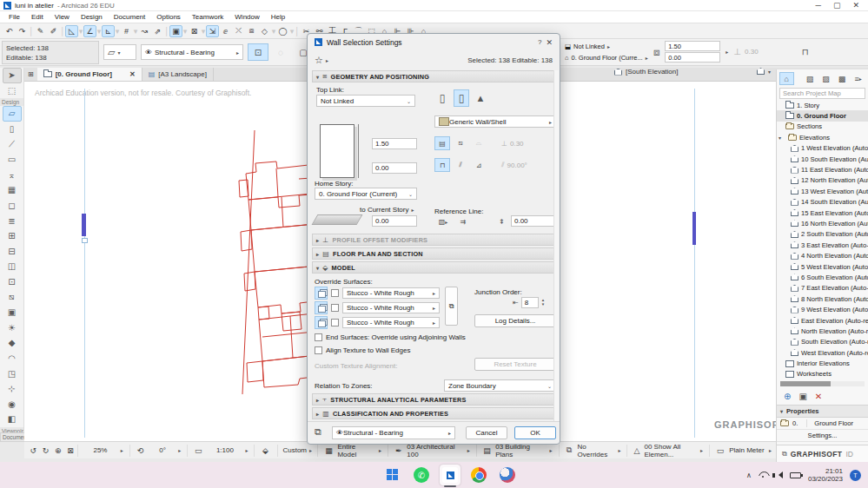 The image size is (868, 488). Describe the element at coordinates (507, 475) in the screenshot. I see `paint-app-button` at that location.